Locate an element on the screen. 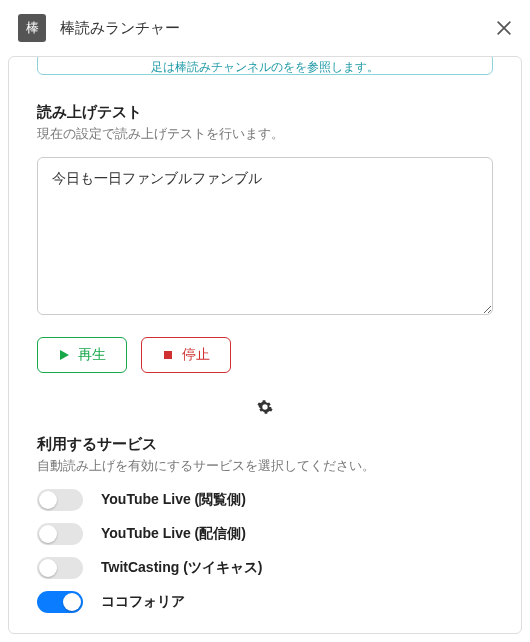 This screenshot has width=530, height=642. test-section-desc: 現在の設定で読み上げテストを行います。 is located at coordinates (265, 134).